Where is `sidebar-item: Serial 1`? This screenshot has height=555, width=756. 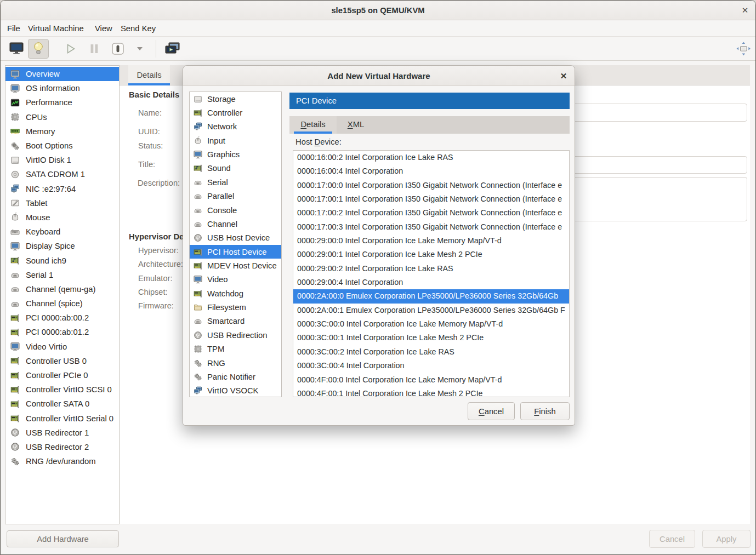
sidebar-item: Serial 1 is located at coordinates (62, 275).